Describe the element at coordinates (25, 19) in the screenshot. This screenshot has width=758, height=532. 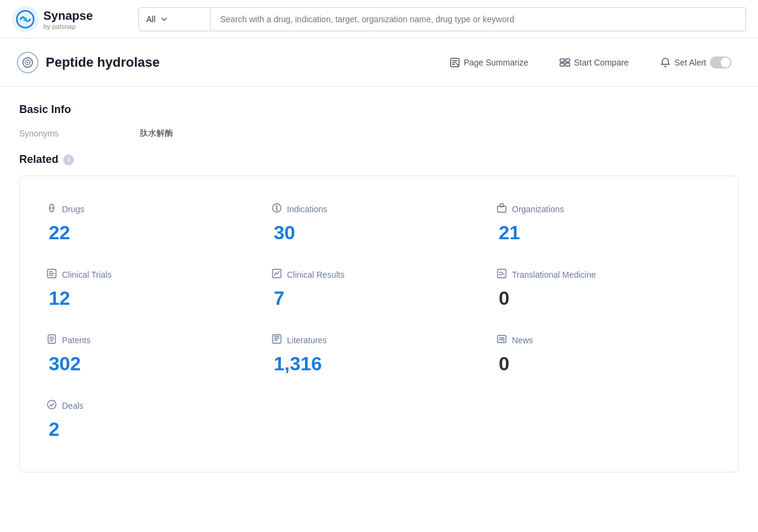
I see `synapse-logo-icon` at that location.